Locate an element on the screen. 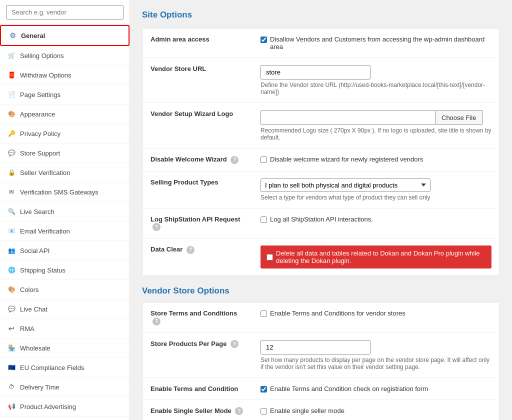  icon-advertising-icon is located at coordinates (12, 406).